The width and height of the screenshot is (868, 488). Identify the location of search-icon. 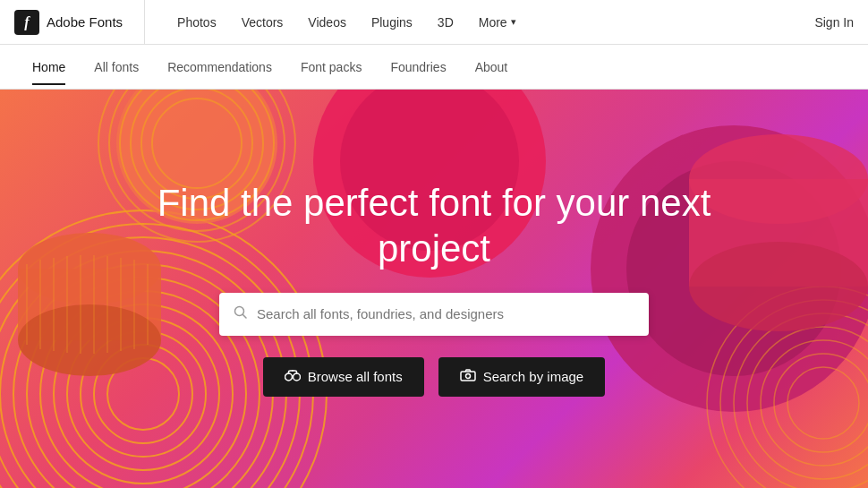
(241, 314).